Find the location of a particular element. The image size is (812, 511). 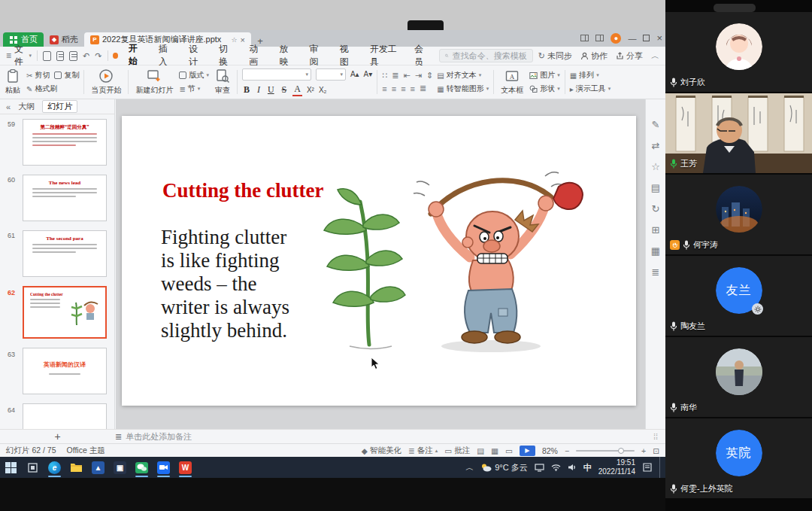

tab-docer: ◆ 稻壳 is located at coordinates (64, 39).